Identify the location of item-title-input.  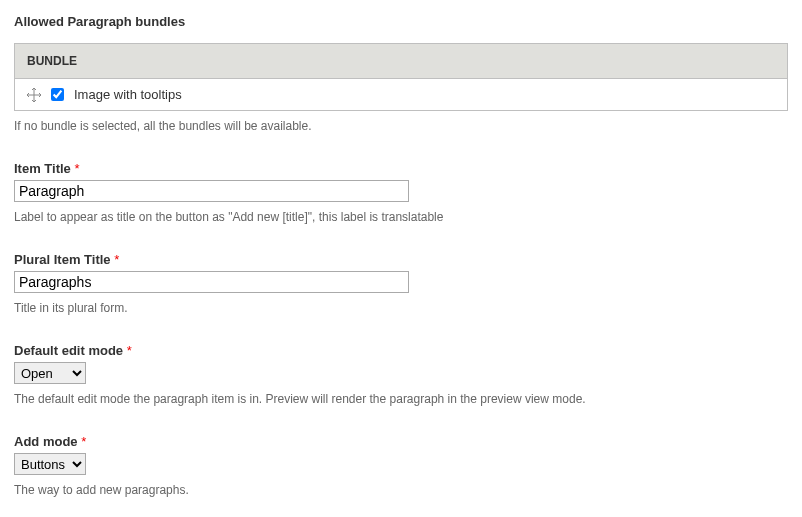
(212, 191).